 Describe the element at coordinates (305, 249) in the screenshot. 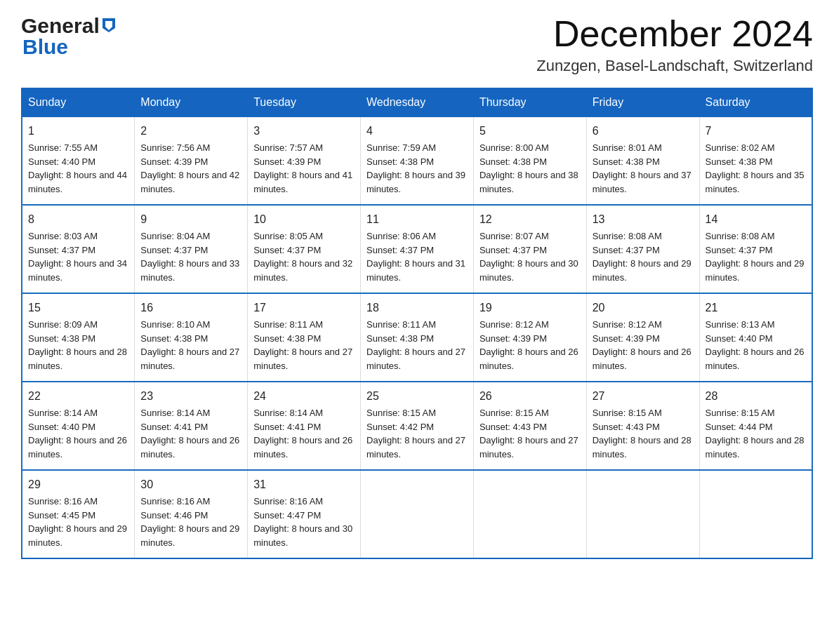

I see `table-row: 10 Sunrise: 8:05 AMSunset: 4:37 PMDaylig…` at that location.